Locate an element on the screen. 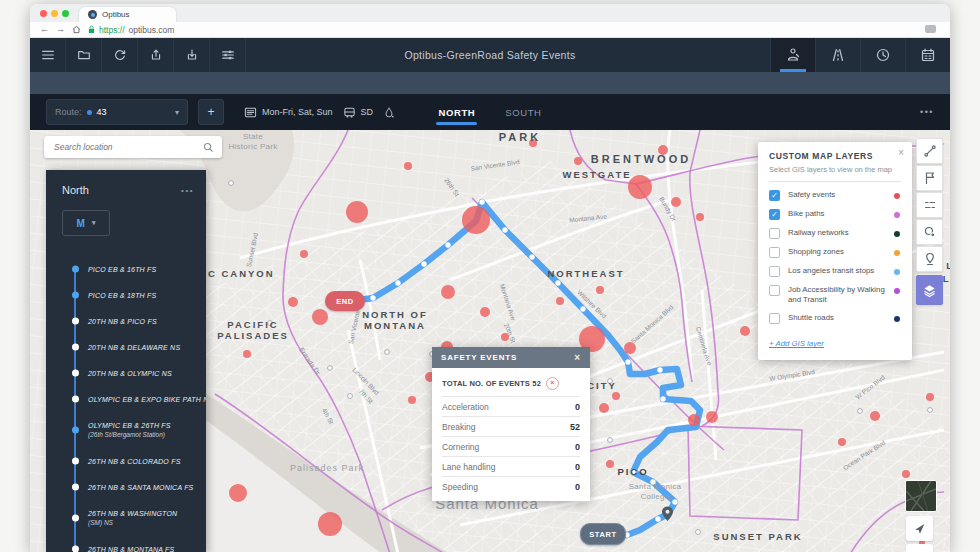 This screenshot has width=980, height=552. stop-item: 20TH NB & PICO FS is located at coordinates (126, 321).